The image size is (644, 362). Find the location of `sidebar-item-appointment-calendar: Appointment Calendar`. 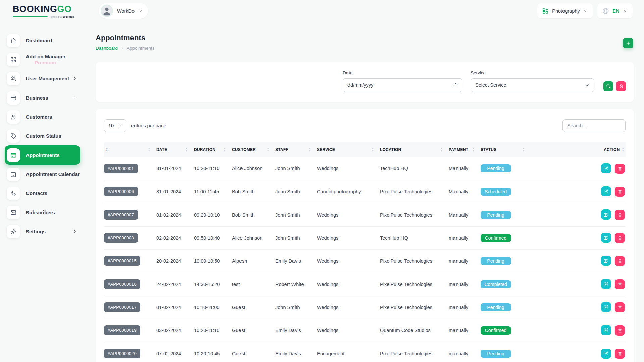

sidebar-item-appointment-calendar: Appointment Calendar is located at coordinates (44, 174).